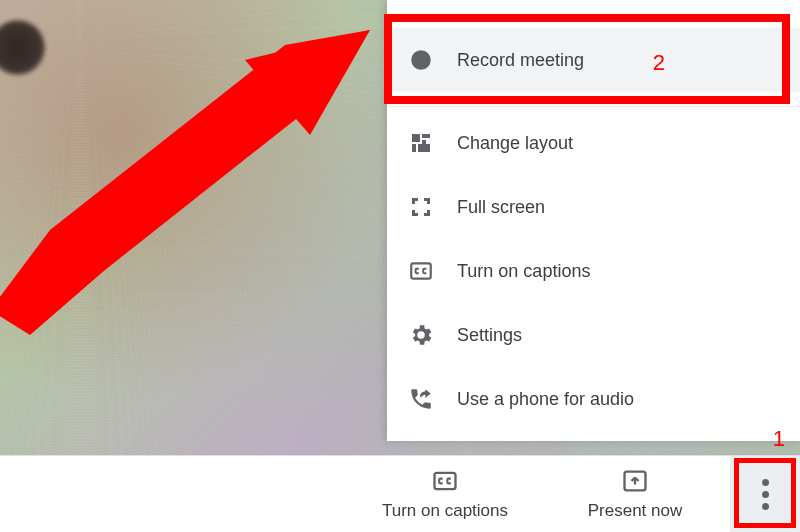 The image size is (800, 532). What do you see at coordinates (635, 481) in the screenshot?
I see `present-icon` at bounding box center [635, 481].